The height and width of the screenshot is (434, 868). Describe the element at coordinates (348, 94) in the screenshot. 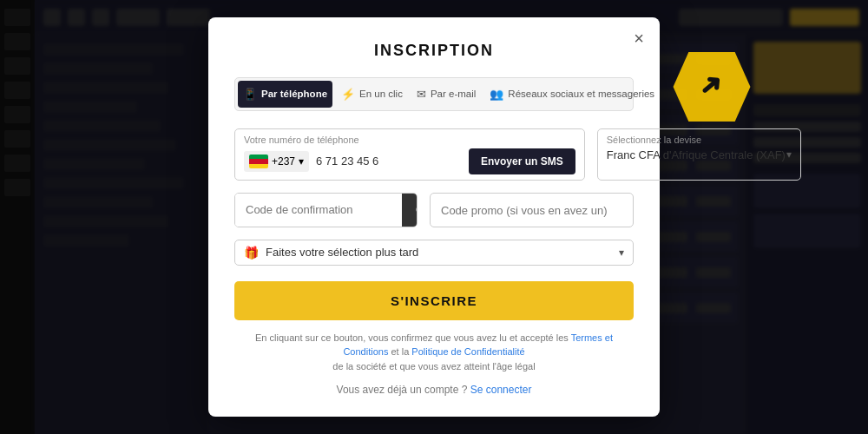

I see `lightning-icon: ⚡` at that location.